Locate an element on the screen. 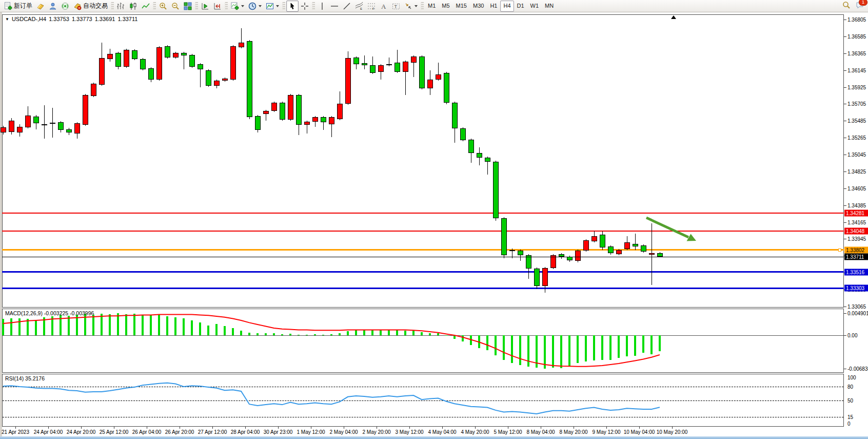  price-badge-1.33802: 1.33802 is located at coordinates (856, 250).